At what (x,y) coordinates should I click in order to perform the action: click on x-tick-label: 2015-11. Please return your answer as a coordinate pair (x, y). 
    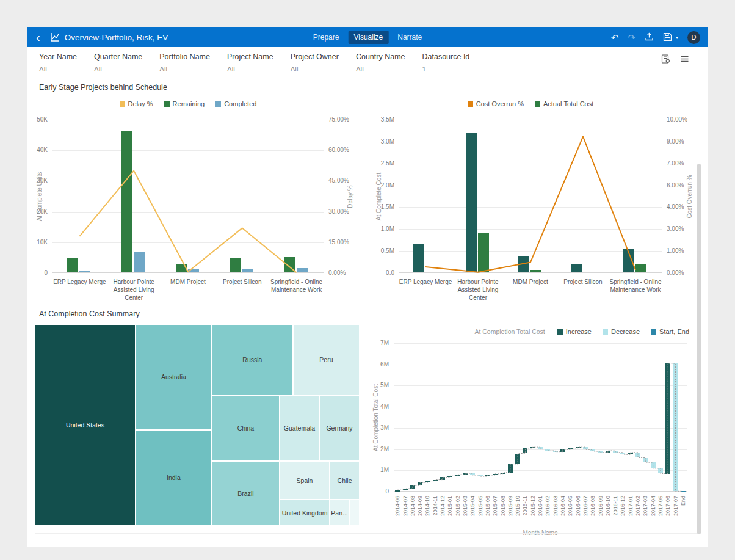
    Looking at the image, I should click on (525, 512).